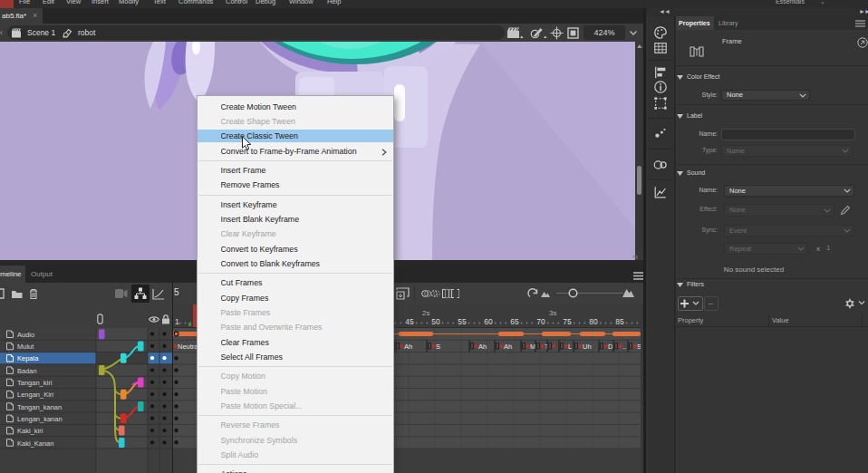 The height and width of the screenshot is (473, 868). I want to click on svg-text: 2s, so click(426, 314).